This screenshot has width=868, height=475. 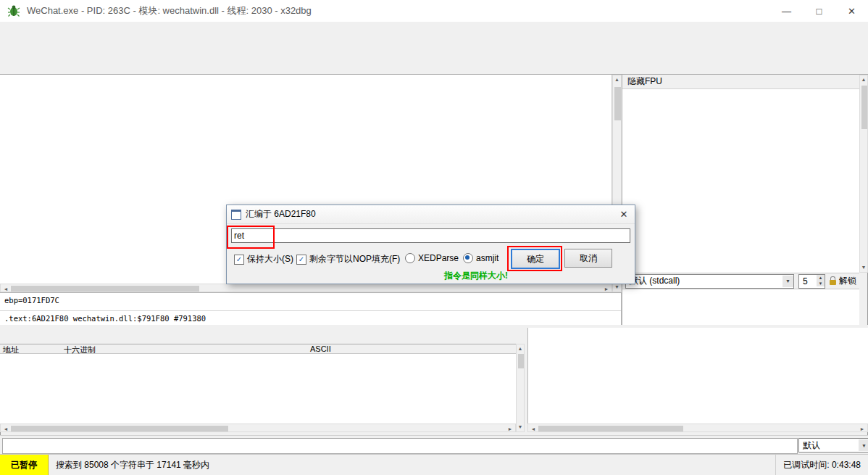 I want to click on view-tabs, so click(x=434, y=65).